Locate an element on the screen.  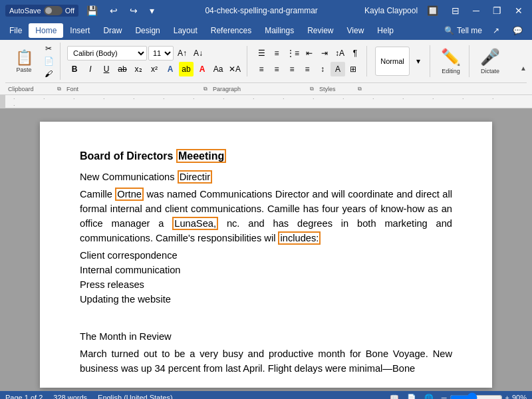
format-painter-button: 🖌 is located at coordinates (49, 74).